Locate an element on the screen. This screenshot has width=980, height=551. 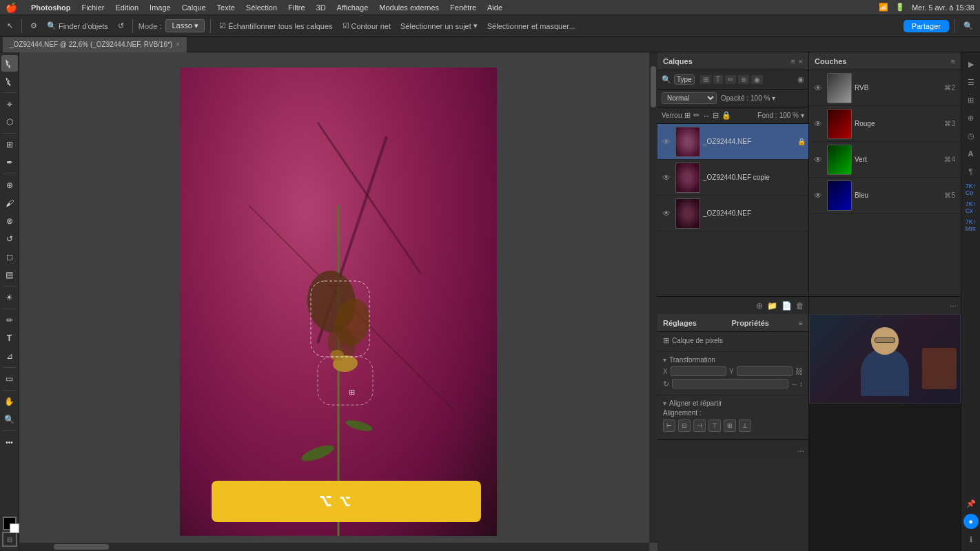
nik-btn-2: 7K↑Cx is located at coordinates (971, 207).